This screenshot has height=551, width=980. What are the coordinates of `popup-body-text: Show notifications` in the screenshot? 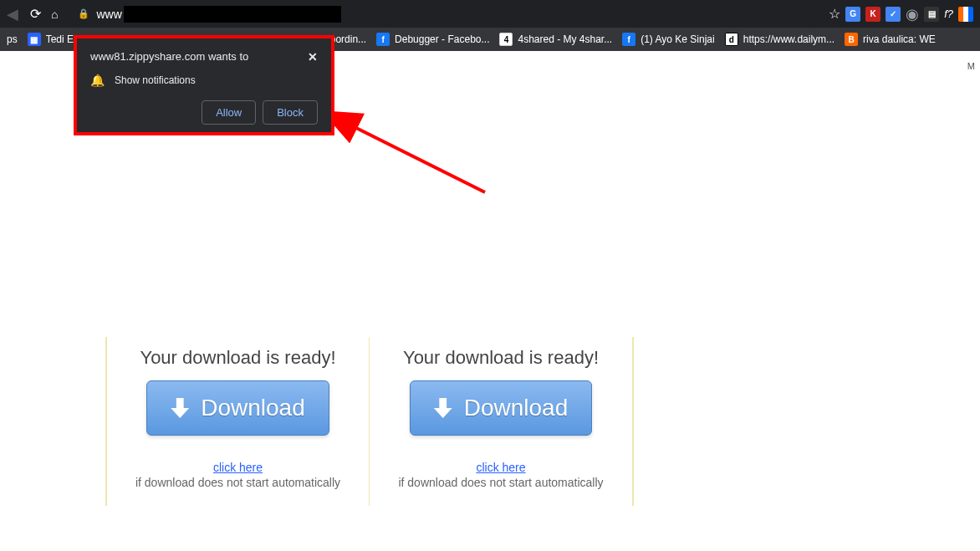 It's located at (156, 80).